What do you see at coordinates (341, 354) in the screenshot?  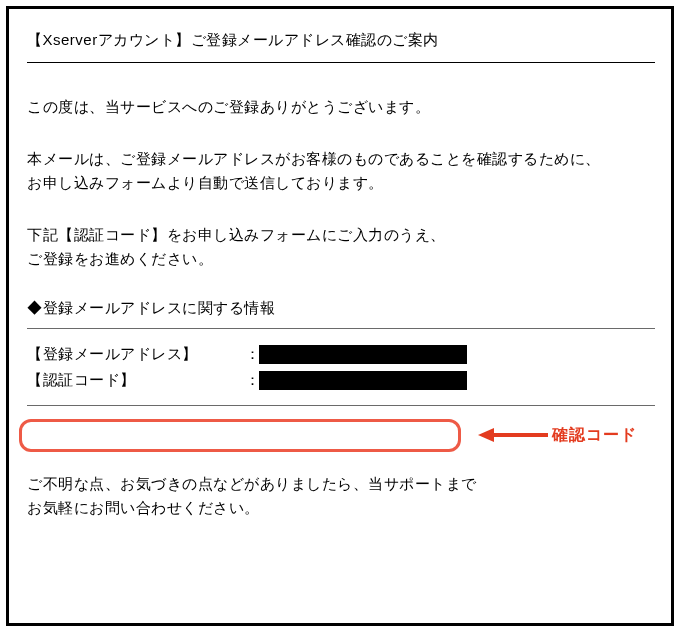 I see `registered-email-row: 【登録メールアドレス】 ：` at bounding box center [341, 354].